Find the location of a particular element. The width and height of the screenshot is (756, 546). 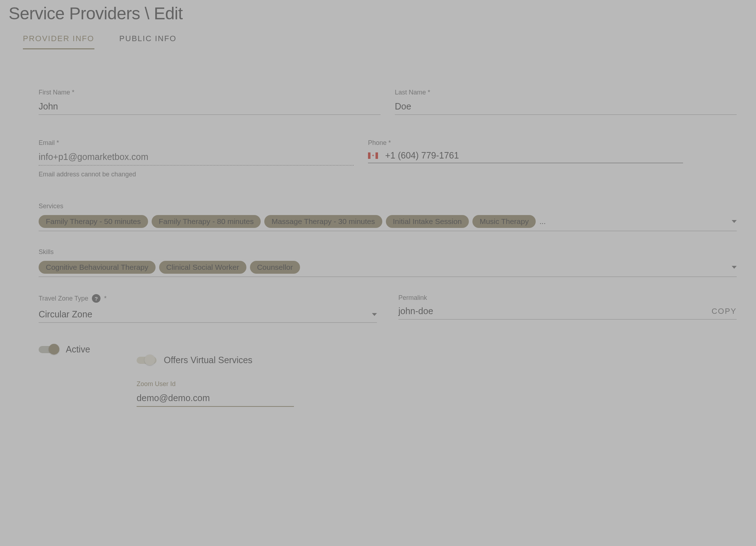

skill-chip: Cognitive Behavioural Therapy is located at coordinates (97, 267).